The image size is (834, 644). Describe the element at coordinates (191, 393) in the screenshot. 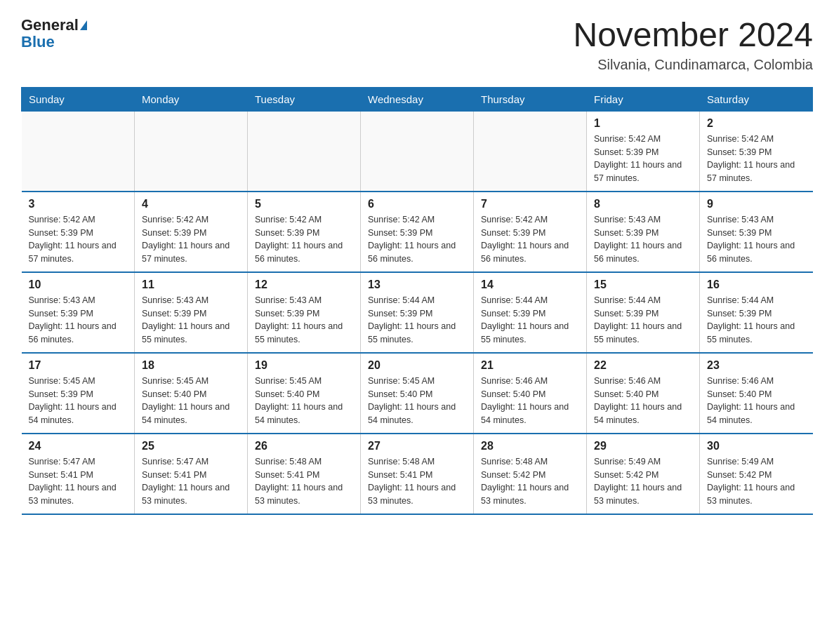

I see `day-cell: 18Sunrise: 5:45 AMSunset: 5:40 PMDayligh…` at that location.